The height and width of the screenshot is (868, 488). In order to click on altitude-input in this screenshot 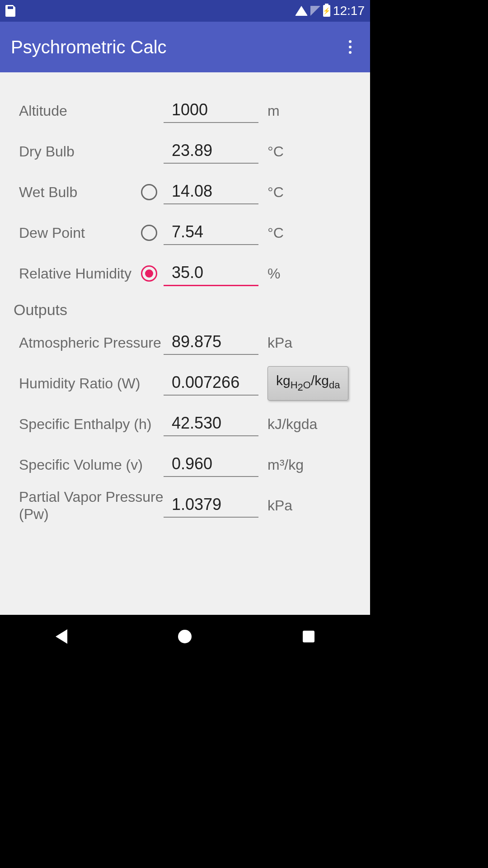, I will do `click(211, 111)`.